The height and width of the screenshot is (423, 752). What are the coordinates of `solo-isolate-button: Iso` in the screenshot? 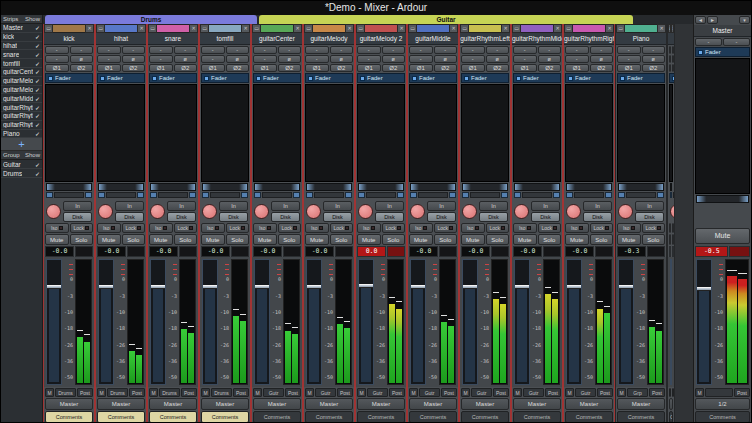 It's located at (213, 228).